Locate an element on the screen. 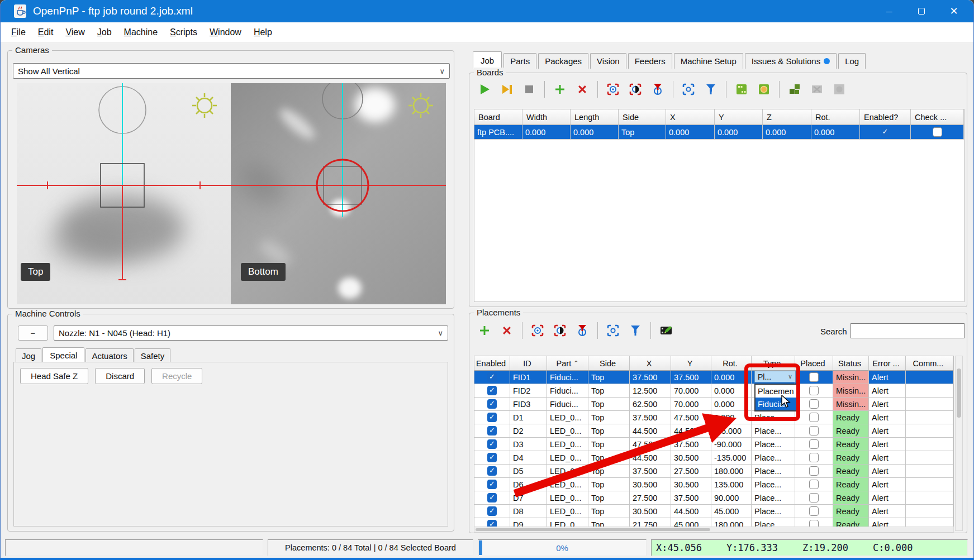 The width and height of the screenshot is (974, 560). placements-column-header: Y is located at coordinates (691, 363).